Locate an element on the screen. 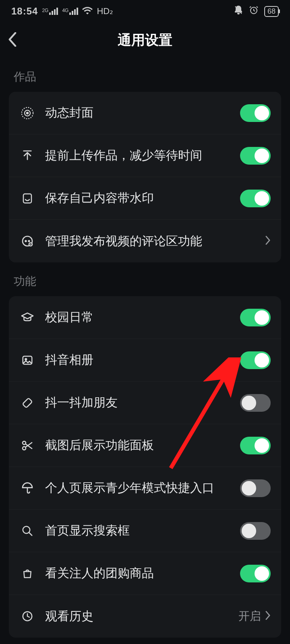 This screenshot has width=290, height=644. target-icon is located at coordinates (27, 113).